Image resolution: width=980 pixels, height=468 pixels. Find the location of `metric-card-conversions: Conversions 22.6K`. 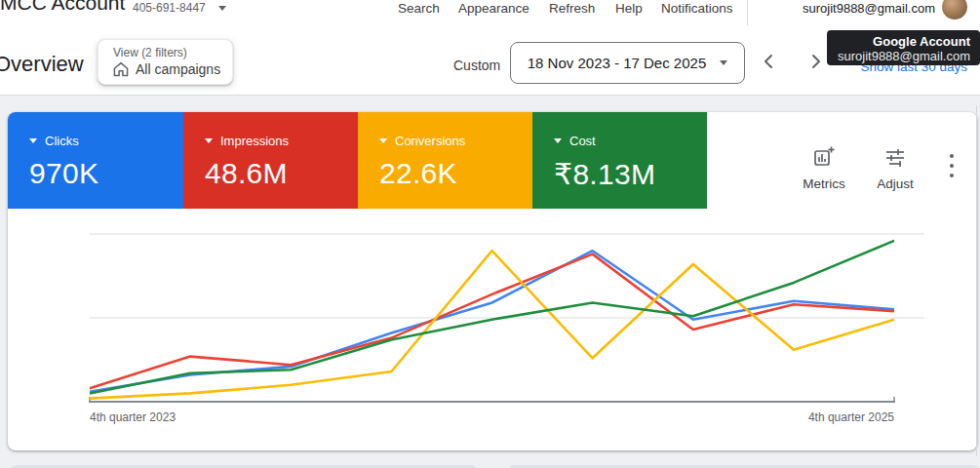

metric-card-conversions: Conversions 22.6K is located at coordinates (446, 160).